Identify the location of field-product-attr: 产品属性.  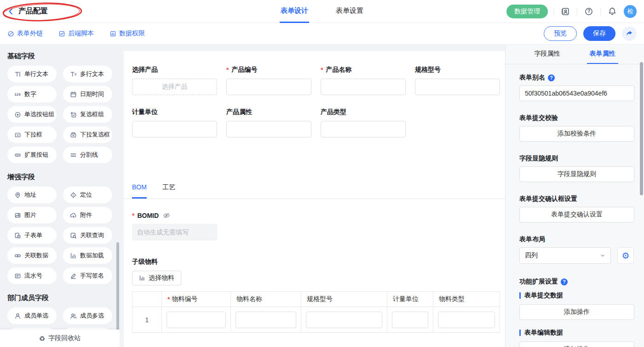
(269, 123).